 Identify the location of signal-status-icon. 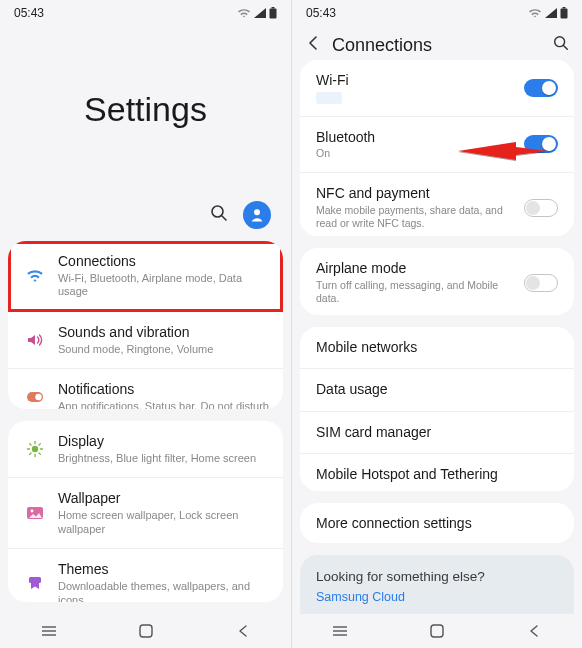
(260, 13).